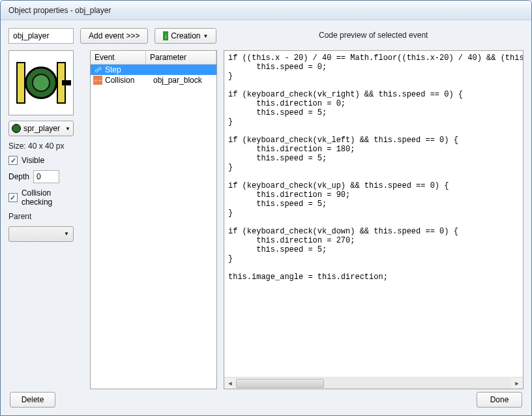 This screenshot has height=416, width=532. Describe the element at coordinates (41, 36) in the screenshot. I see `object-name-input` at that location.